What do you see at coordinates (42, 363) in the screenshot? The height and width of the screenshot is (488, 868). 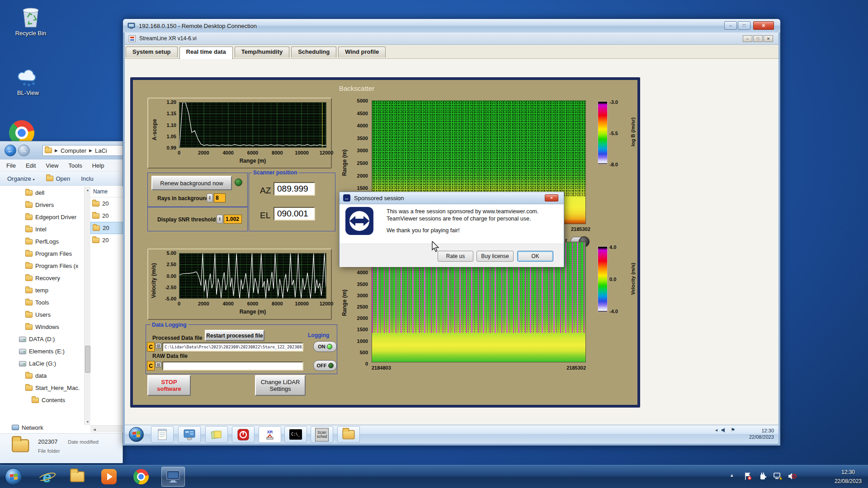 I see `tree-item: LaCie (G:)` at bounding box center [42, 363].